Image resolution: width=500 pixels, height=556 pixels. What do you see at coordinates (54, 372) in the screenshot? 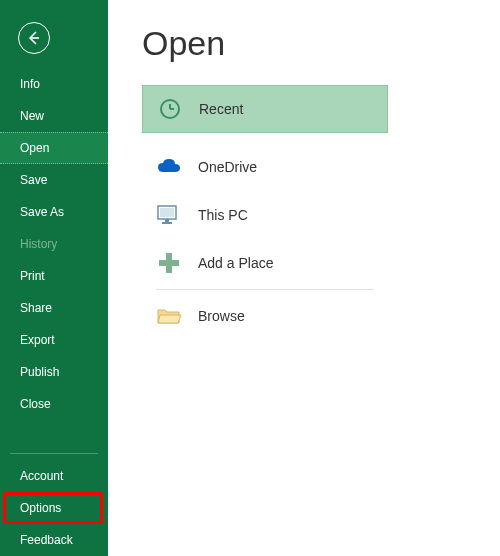
I see `sidebar-item-publish: Publish` at bounding box center [54, 372].